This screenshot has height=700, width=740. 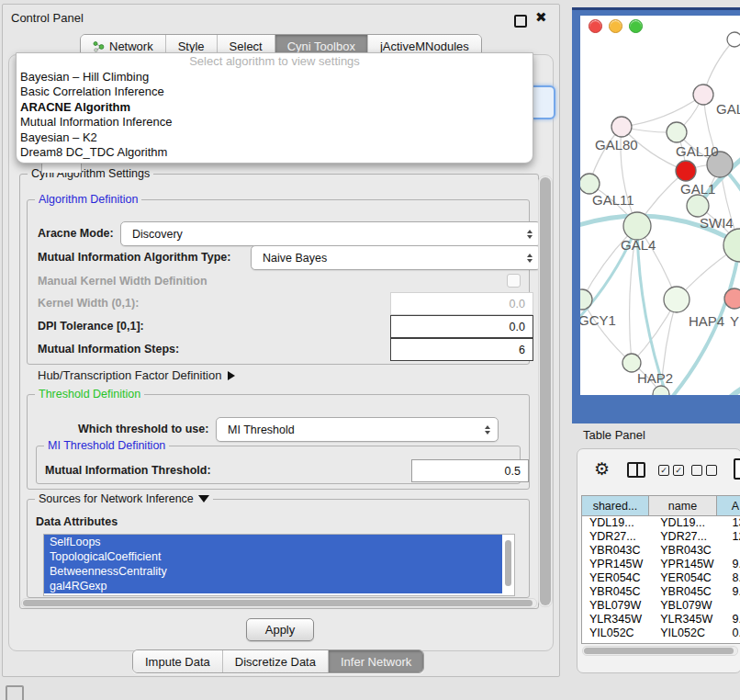 I want to click on data-attributes-label: Data Attributes, so click(x=77, y=522).